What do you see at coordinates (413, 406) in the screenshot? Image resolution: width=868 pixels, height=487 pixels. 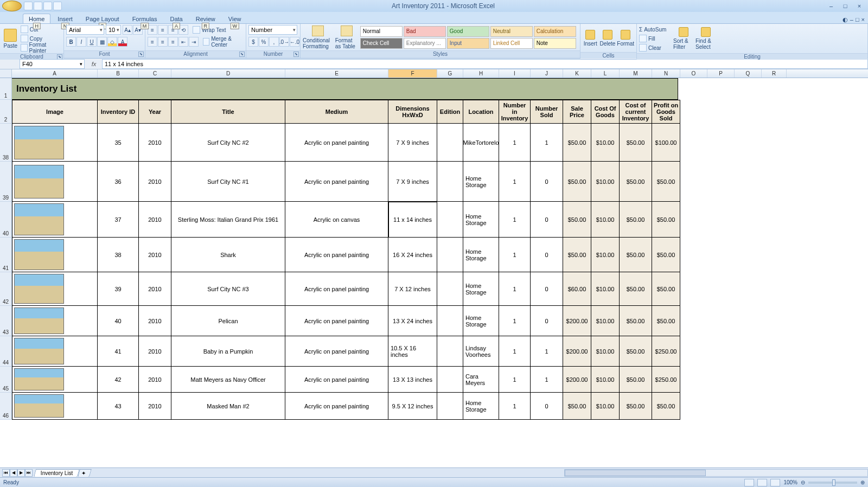 I see `cell: 9.5 X 12 inches` at bounding box center [413, 406].